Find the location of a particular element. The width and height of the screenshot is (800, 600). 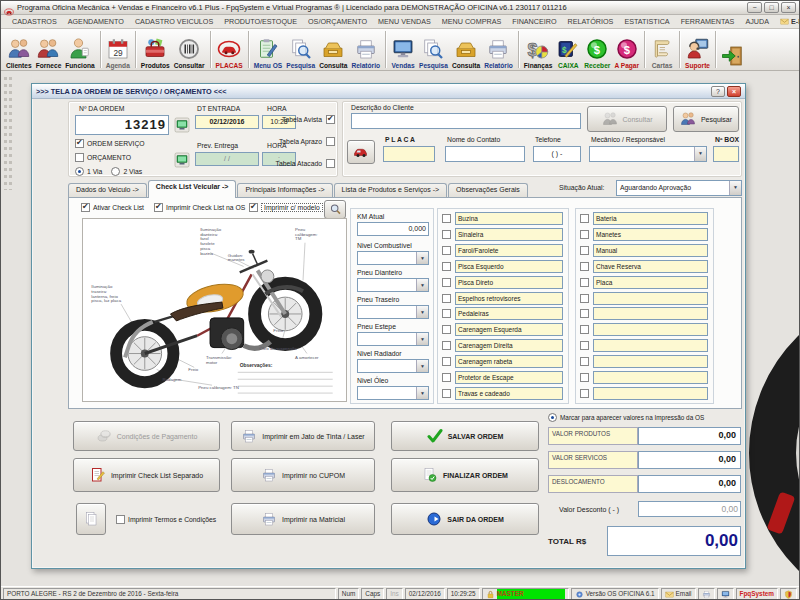

finalizar-ordem-button: FINALIZAR ORDEM is located at coordinates (465, 475).